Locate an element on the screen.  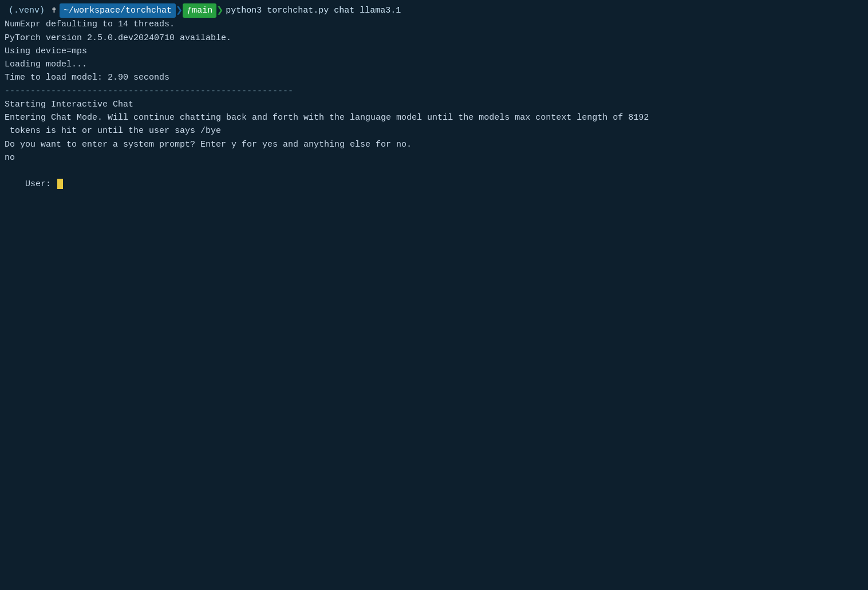
directory-badge: ~/workspace/torchchat is located at coordinates (118, 10).